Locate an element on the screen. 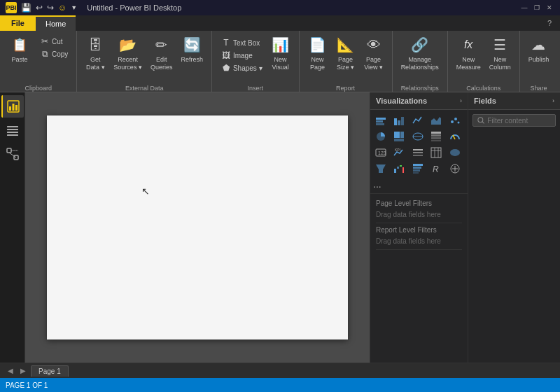 The height and width of the screenshot is (392, 560). page-prev-button: ◀ is located at coordinates (10, 371).